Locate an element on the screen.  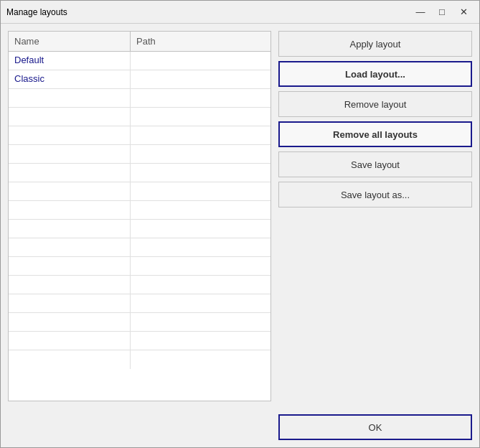
ok-section: OK is located at coordinates (240, 428).